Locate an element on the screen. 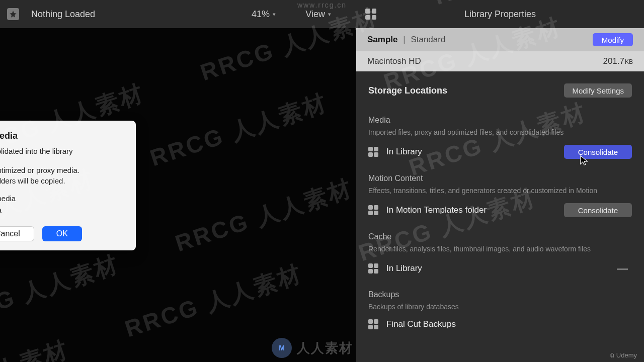  dialog-description: ble optimized or proxy media. nal folder… is located at coordinates (62, 176).